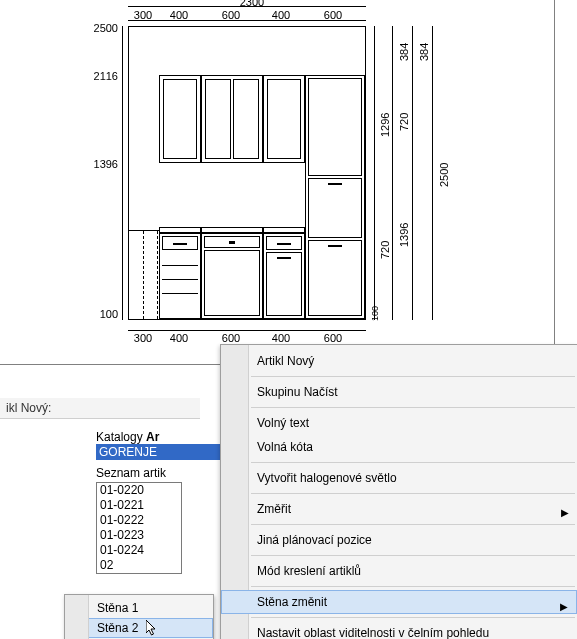 This screenshot has height=639, width=577. I want to click on dim-left-2116: 2116, so click(98, 76).